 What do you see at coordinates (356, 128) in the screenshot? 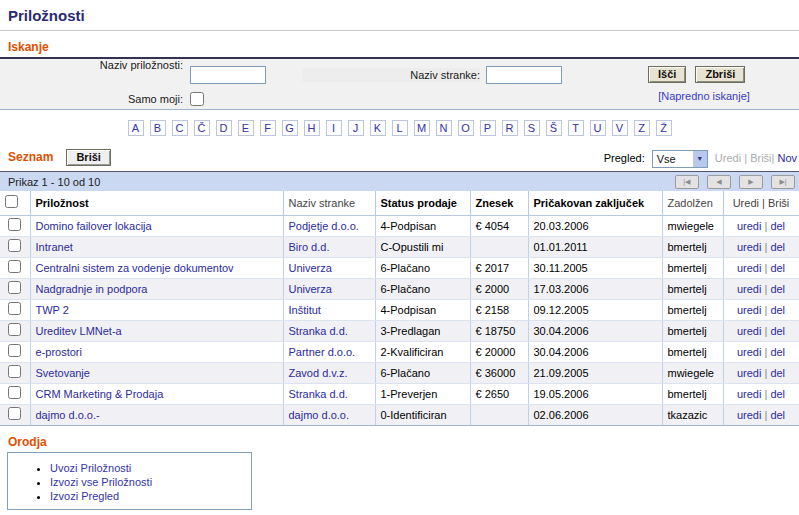
I see `alphabet-letter: J` at bounding box center [356, 128].